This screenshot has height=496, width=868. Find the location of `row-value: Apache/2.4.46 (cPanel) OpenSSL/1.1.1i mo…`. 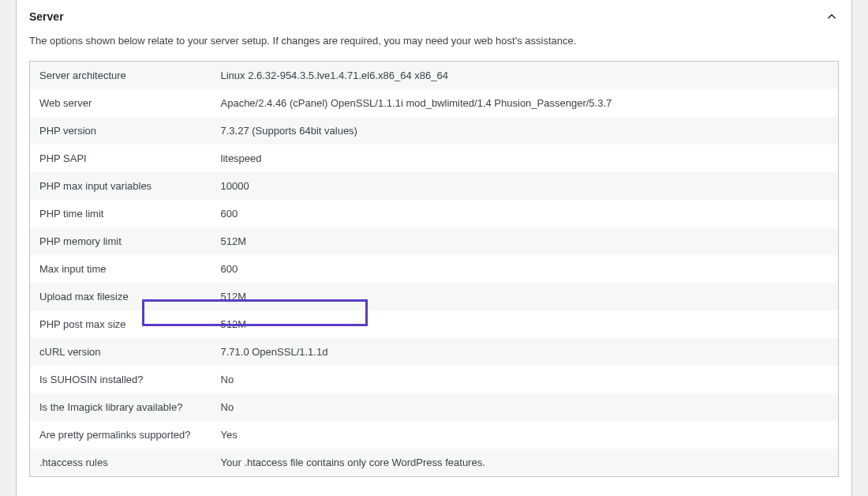

row-value: Apache/2.4.46 (cPanel) OpenSSL/1.1.1i mo… is located at coordinates (526, 103).